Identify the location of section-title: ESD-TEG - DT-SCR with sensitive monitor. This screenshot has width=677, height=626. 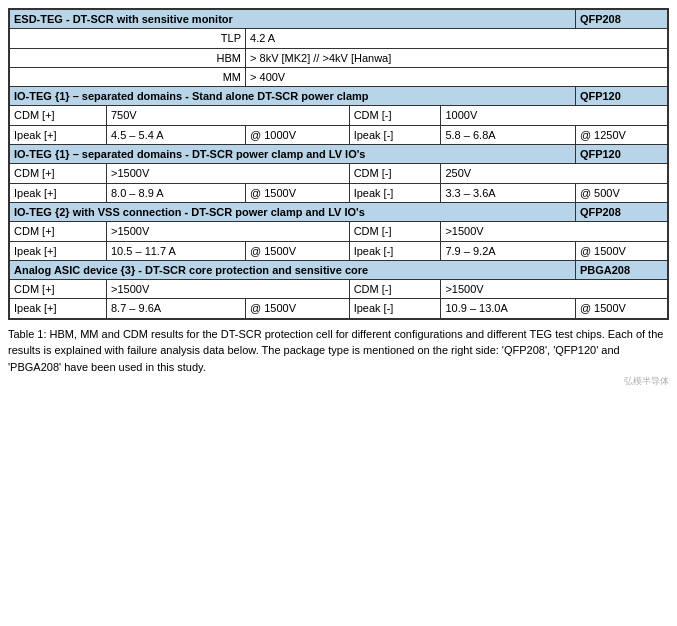
(293, 20).